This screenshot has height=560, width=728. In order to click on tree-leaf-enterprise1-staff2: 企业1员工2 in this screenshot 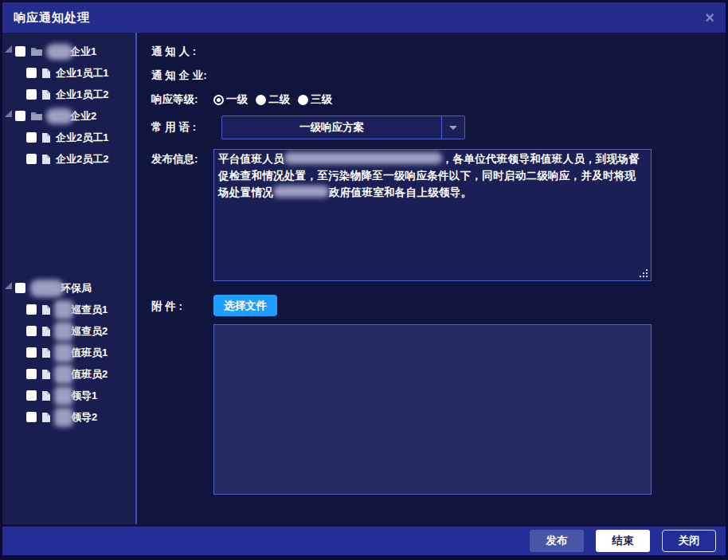, I will do `click(68, 94)`.